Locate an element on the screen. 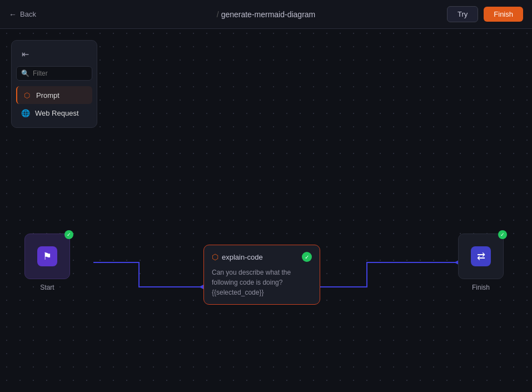 The image size is (532, 392). sidebar-item-prompt-label: Prompt is located at coordinates (48, 96).